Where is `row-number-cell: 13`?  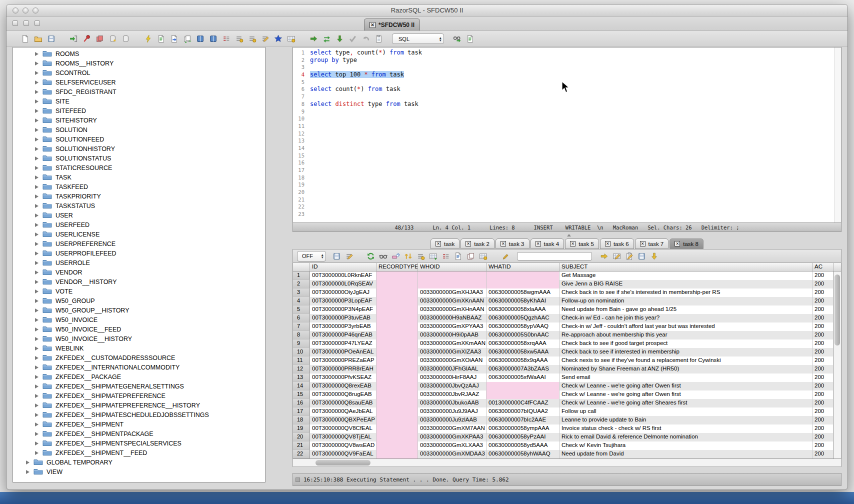
row-number-cell: 13 is located at coordinates (302, 378).